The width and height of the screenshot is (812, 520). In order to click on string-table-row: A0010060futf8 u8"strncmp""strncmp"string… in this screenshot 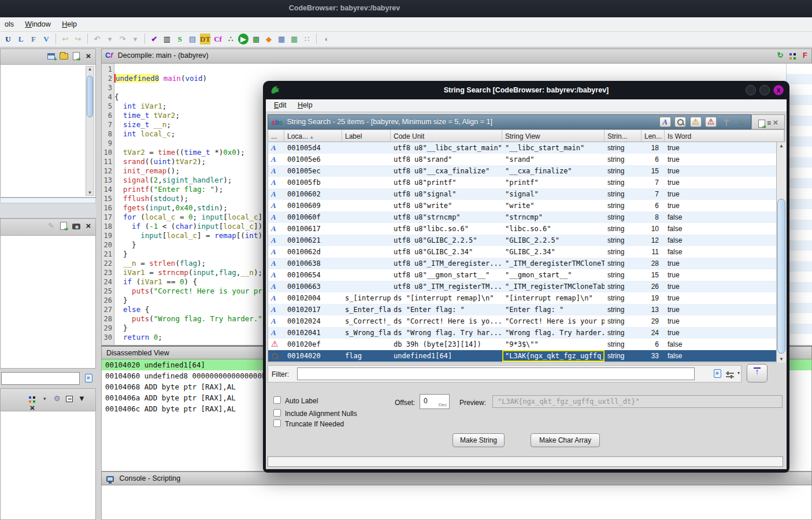, I will do `click(526, 217)`.